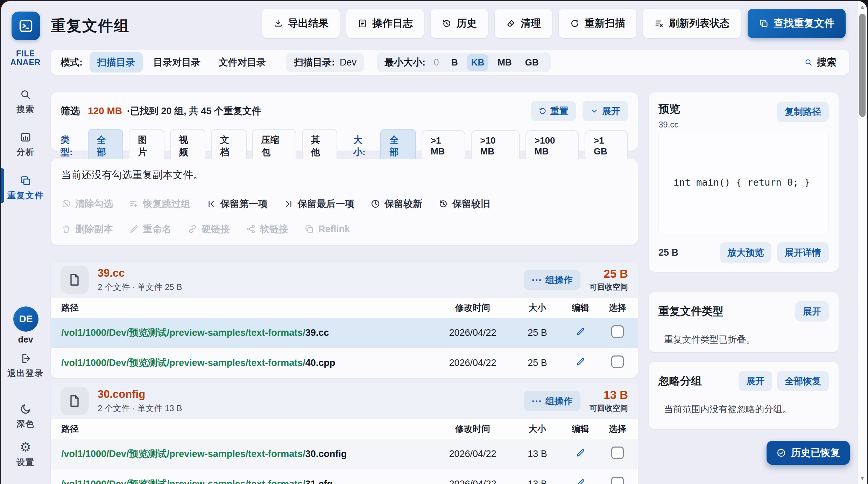 The width and height of the screenshot is (868, 484). I want to click on size-gt1gb: >1 GB, so click(606, 146).